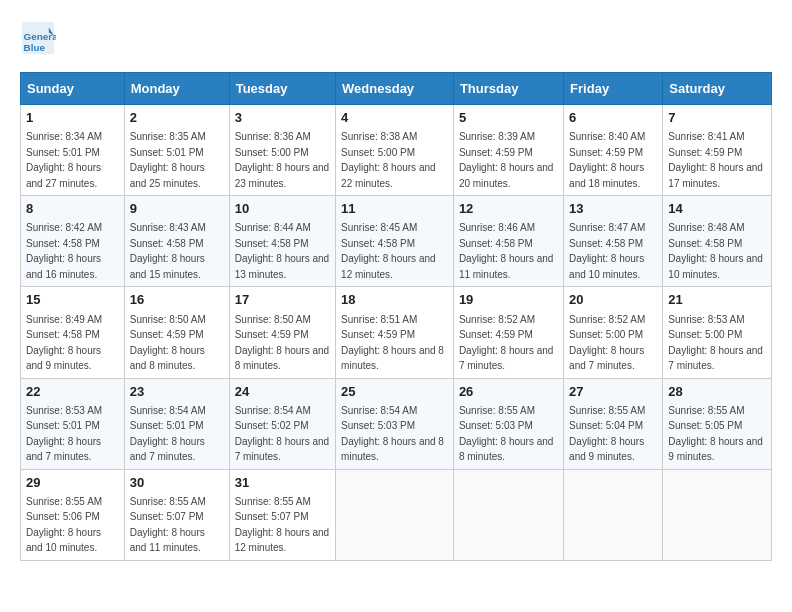  What do you see at coordinates (282, 251) in the screenshot?
I see `day-info: Sunrise: 8:44 AMSunset: 4:58 PMDaylight:…` at bounding box center [282, 251].